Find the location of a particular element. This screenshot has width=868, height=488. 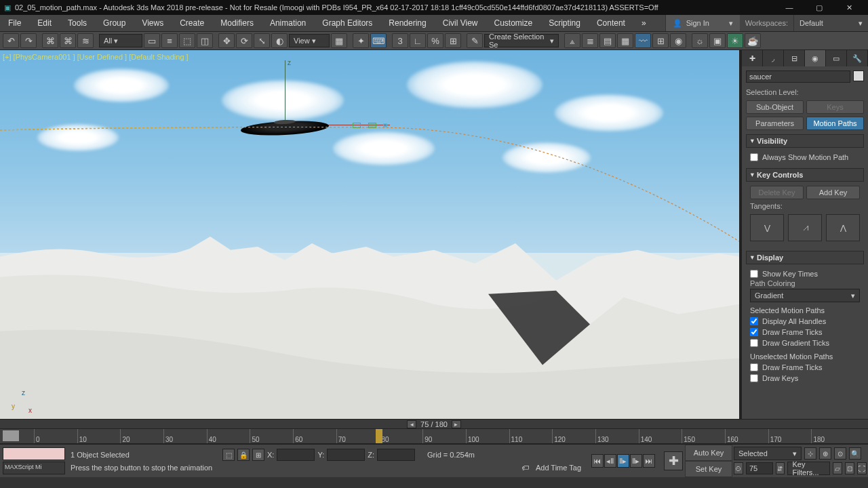

u-draw-frameticks-check: Draw Frame Ticks is located at coordinates (805, 367).